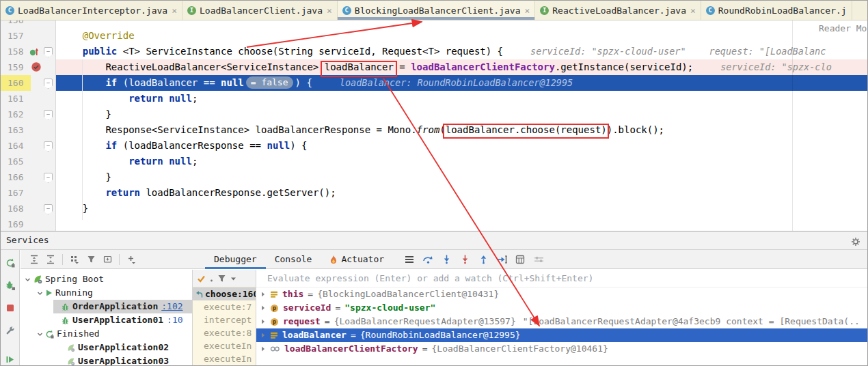 The image size is (868, 366). Describe the element at coordinates (461, 67) in the screenshot. I see `code-line-159: ReactiveLoadBalancer<ServiceInstance> lo…` at that location.